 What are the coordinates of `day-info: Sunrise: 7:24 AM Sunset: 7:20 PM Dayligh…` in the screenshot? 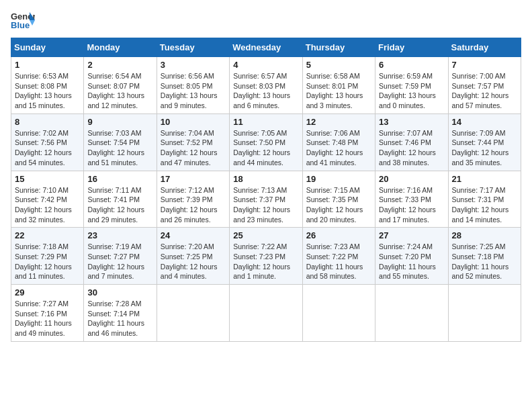 It's located at (411, 262).